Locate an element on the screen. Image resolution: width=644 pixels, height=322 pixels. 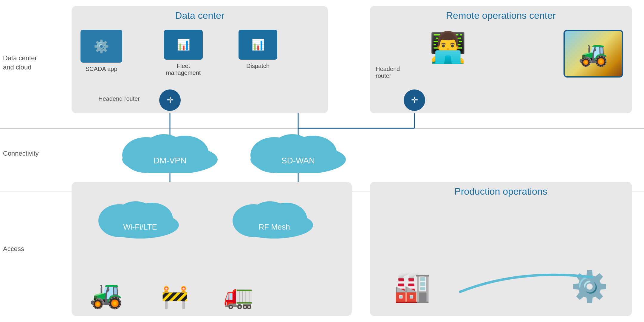
router-icon-remote: ✛ is located at coordinates (414, 100).